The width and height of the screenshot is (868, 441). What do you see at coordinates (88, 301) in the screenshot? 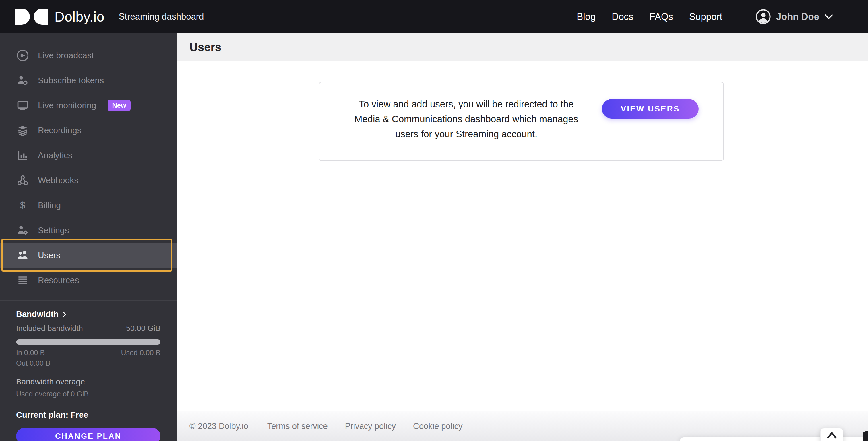
I see `sidebar-divider` at bounding box center [88, 301].